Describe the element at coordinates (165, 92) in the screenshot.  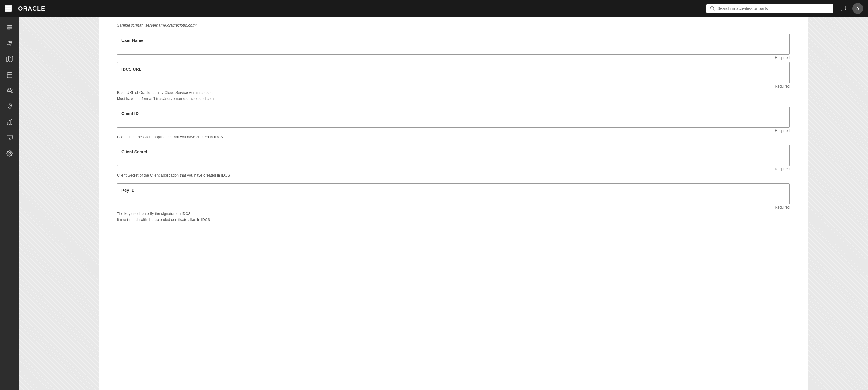
I see `idcs-url-hint-line1: Base URL of Oracle Identity Cloud Servic…` at that location.